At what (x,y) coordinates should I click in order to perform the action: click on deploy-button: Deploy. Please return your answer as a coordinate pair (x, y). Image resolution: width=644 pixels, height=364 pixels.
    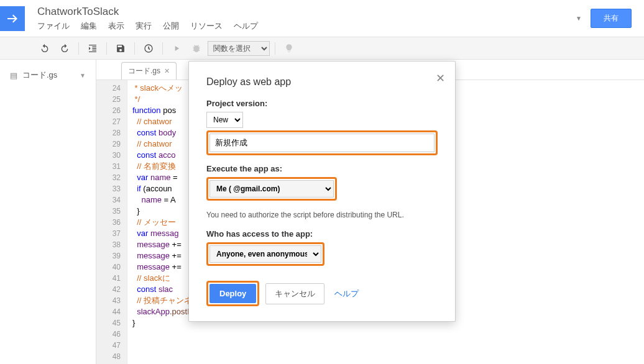
    Looking at the image, I should click on (232, 293).